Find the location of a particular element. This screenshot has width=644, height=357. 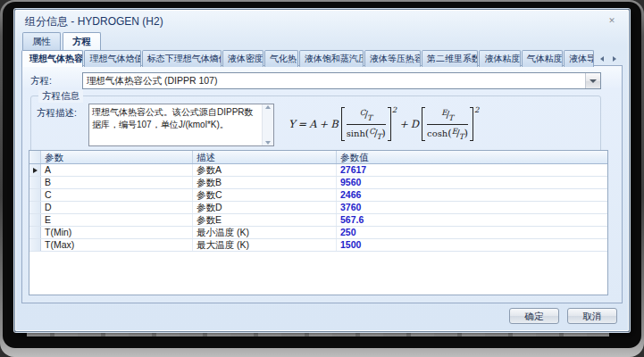

value-cell: 1500 is located at coordinates (472, 245).